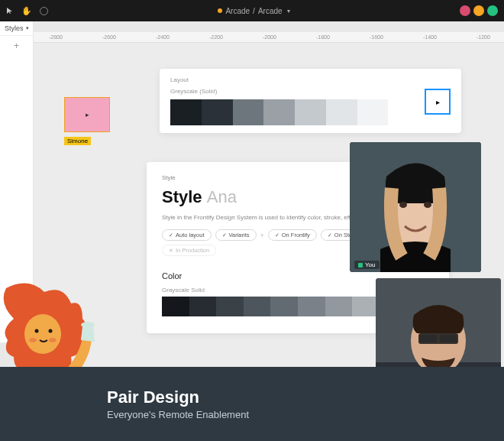  What do you see at coordinates (270, 37) in the screenshot?
I see `ruler-tick: -2000` at bounding box center [270, 37].